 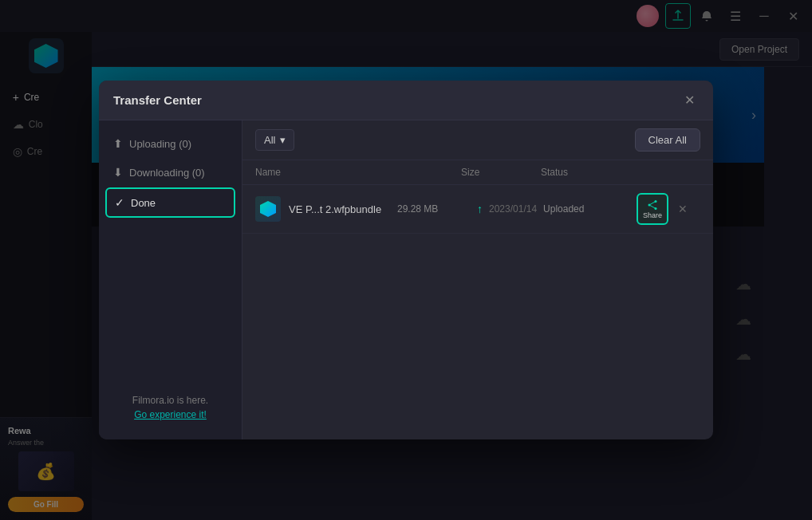 I want to click on share-button: Share, so click(x=652, y=209).